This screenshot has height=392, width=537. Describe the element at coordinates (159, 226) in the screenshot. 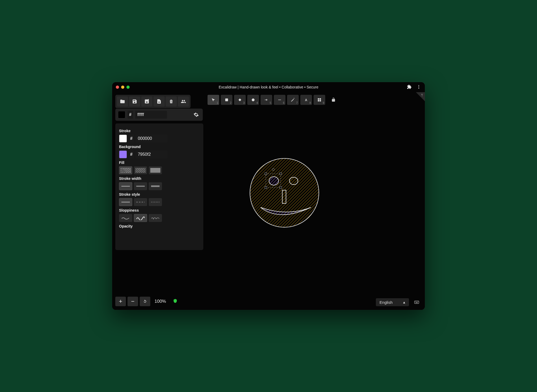

I see `opacity-label: Opacity` at that location.